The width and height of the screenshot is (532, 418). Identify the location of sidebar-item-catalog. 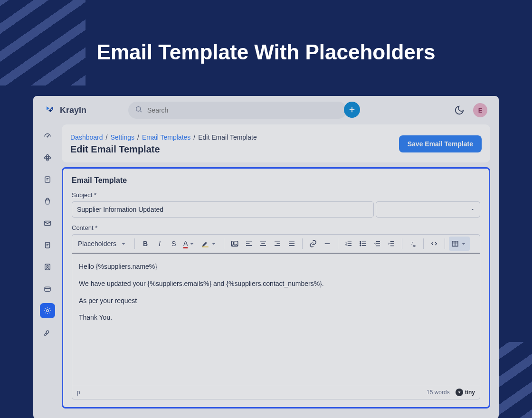
(48, 289).